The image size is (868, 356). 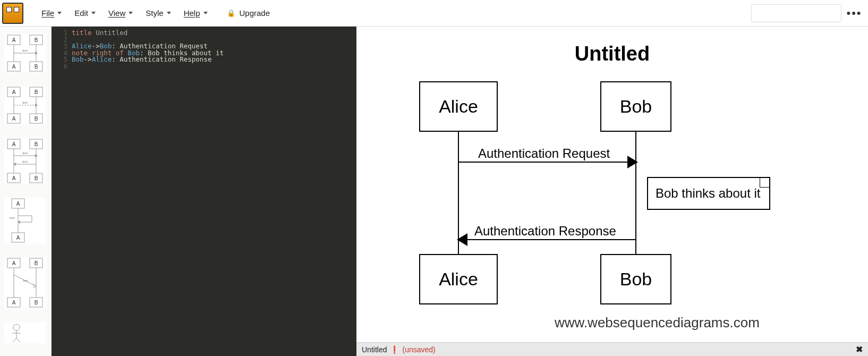 What do you see at coordinates (612, 54) in the screenshot?
I see `diagram-title: Untitled` at bounding box center [612, 54].